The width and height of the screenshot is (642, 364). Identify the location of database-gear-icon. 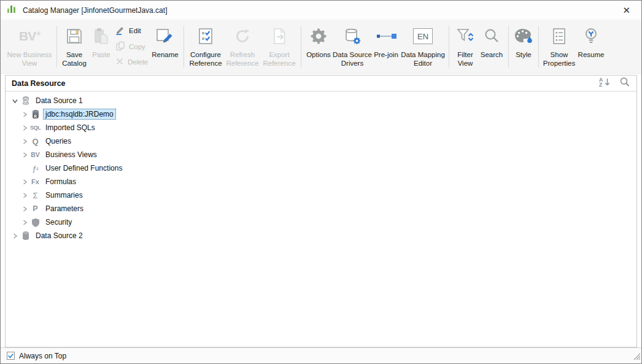
(352, 36).